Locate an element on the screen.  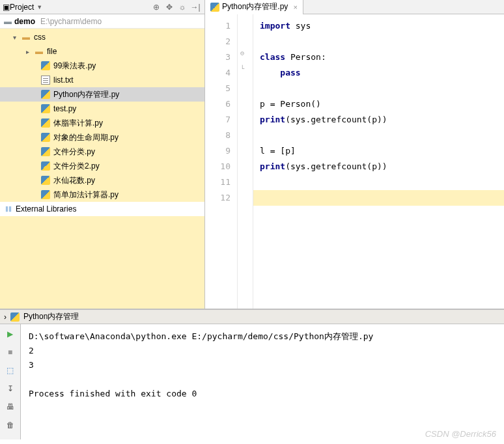
console-line: 3 is located at coordinates (31, 365).